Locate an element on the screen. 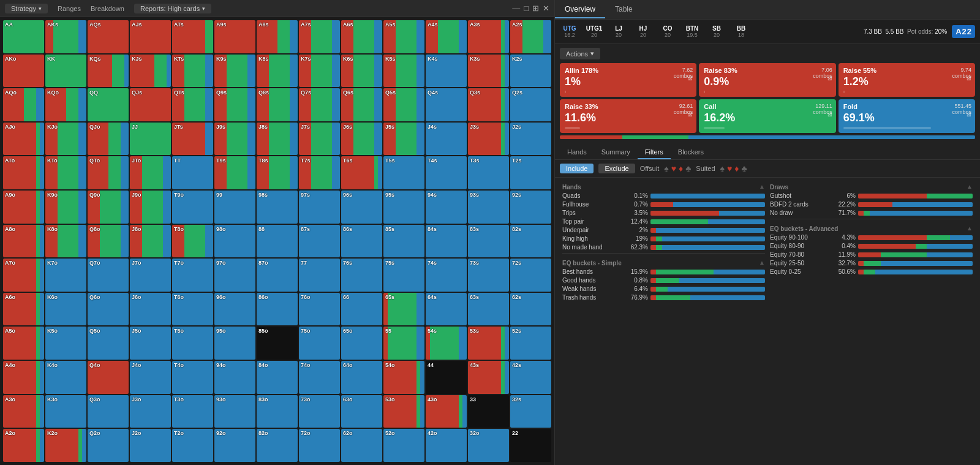  cell-65s: 65s is located at coordinates (404, 309).